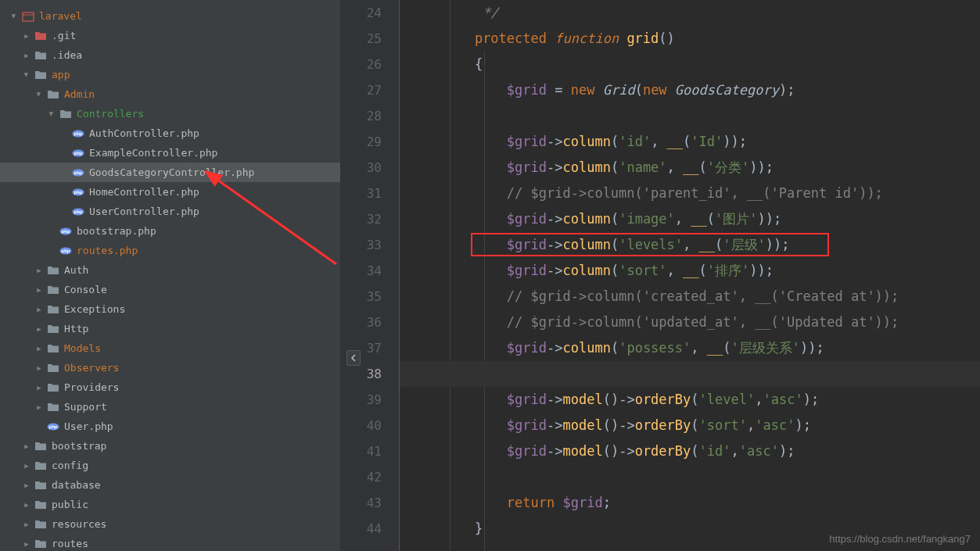 This screenshot has height=551, width=980. I want to click on line-number: 41, so click(370, 452).